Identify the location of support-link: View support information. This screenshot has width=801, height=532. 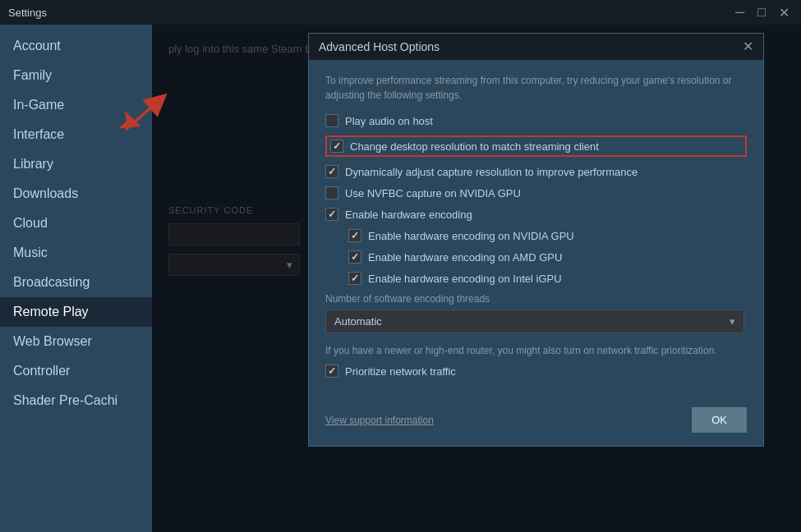
(380, 420).